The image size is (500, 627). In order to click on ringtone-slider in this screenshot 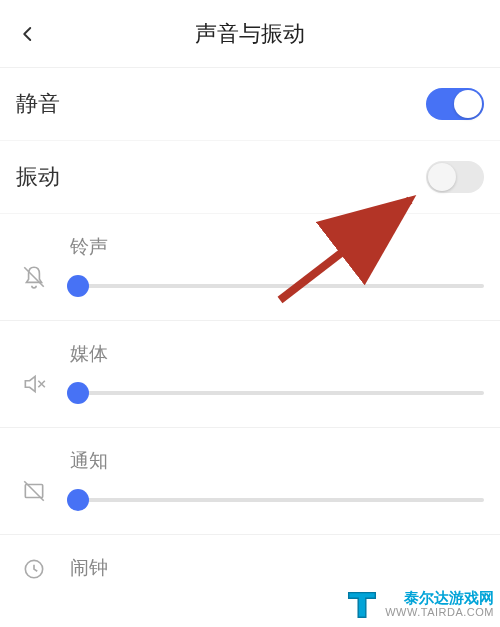, I will do `click(277, 286)`.